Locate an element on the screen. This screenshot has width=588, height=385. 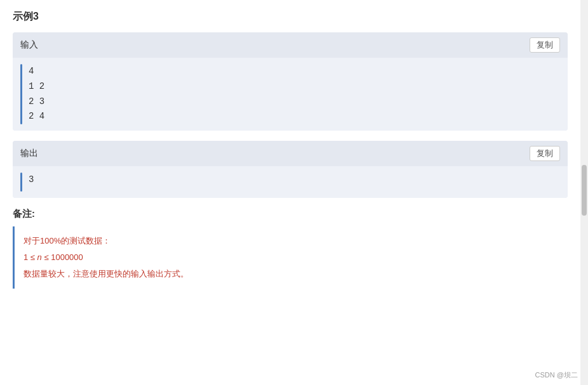
remarks-line-2: 1 ≤ n ≤ 1000000 is located at coordinates (291, 258).